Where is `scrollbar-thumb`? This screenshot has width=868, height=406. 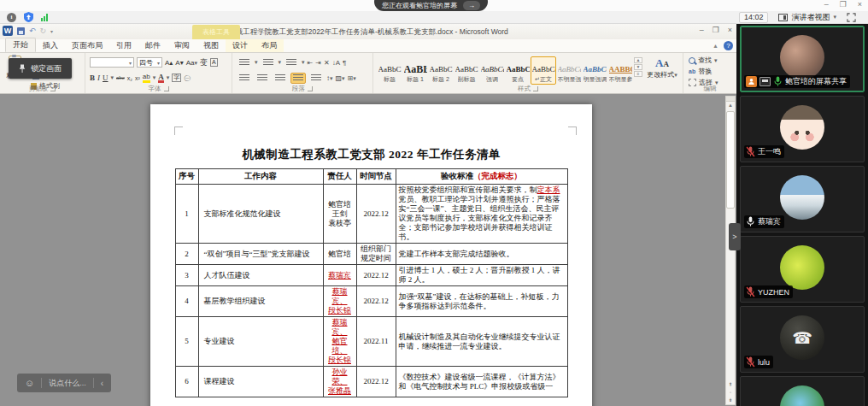
scrollbar-thumb is located at coordinates (730, 160).